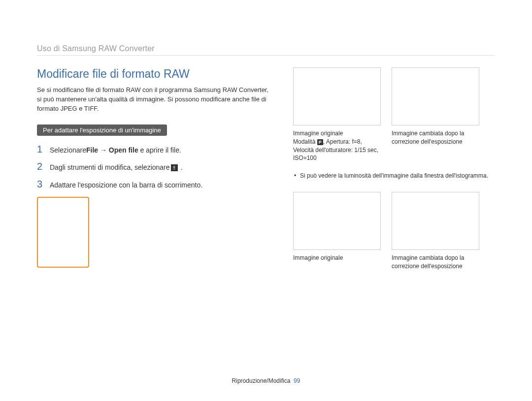 Image resolution: width=532 pixels, height=401 pixels. What do you see at coordinates (102, 130) in the screenshot?
I see `section-pill: Per adattare l'esposizione di un'immagin…` at bounding box center [102, 130].